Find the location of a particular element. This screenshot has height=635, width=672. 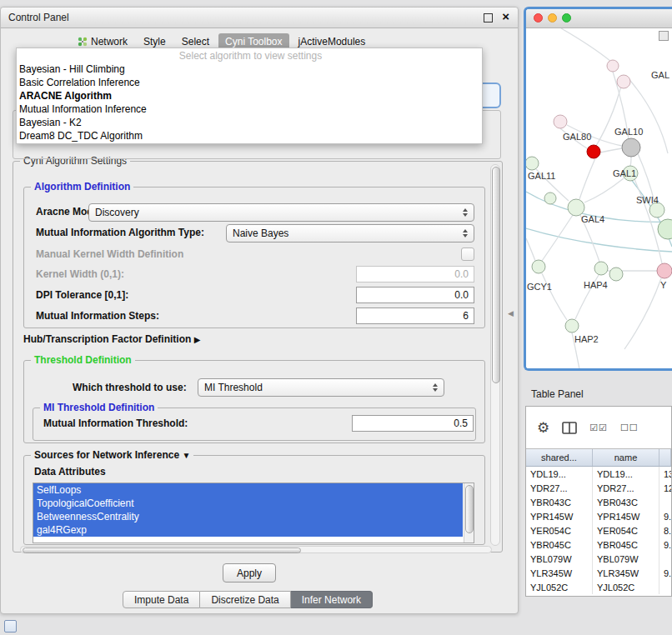

dpi-tolerance-input: 0.0 is located at coordinates (415, 295).